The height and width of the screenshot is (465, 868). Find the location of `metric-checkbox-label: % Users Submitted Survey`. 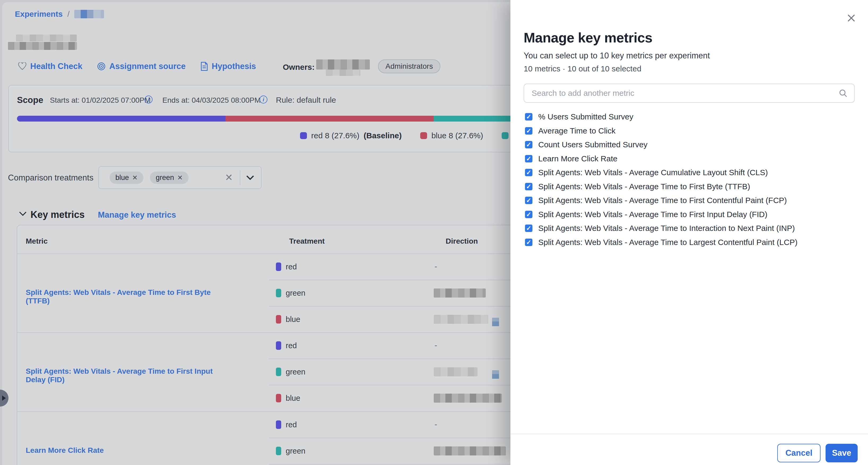

metric-checkbox-label: % Users Submitted Survey is located at coordinates (586, 117).